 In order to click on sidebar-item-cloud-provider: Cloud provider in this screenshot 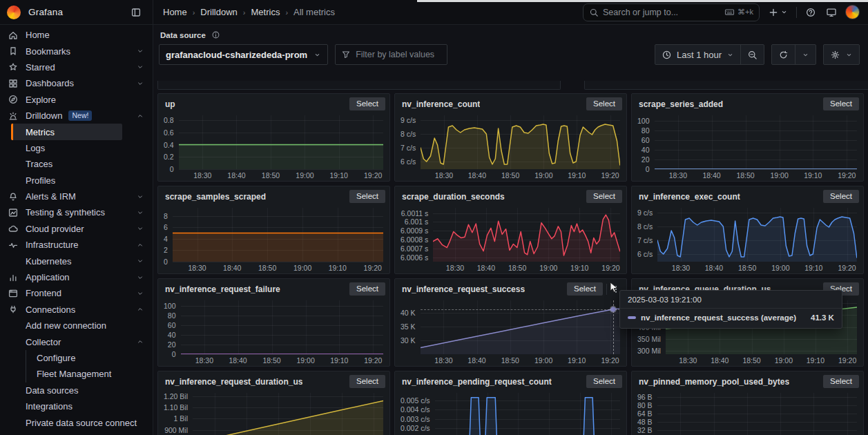, I will do `click(76, 229)`.